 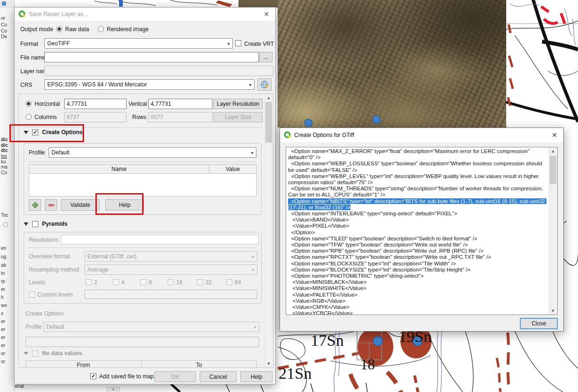 I want to click on create-options-checkbox, so click(x=35, y=132).